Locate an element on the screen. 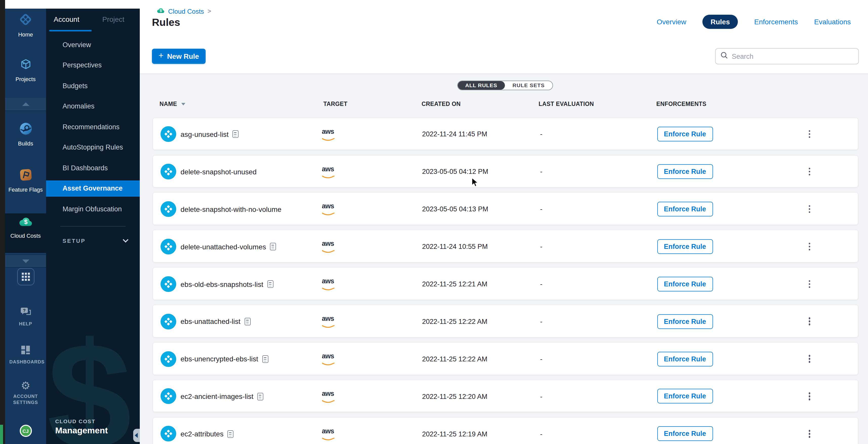  rule-row: delete-snapshot-with-no-volume aws 2023-… is located at coordinates (505, 209).